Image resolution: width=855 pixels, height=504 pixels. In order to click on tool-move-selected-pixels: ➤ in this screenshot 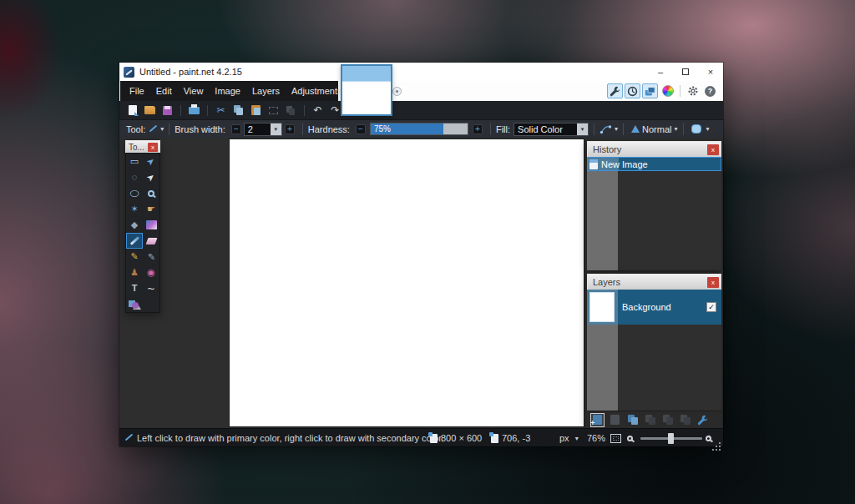, I will do `click(151, 162)`.